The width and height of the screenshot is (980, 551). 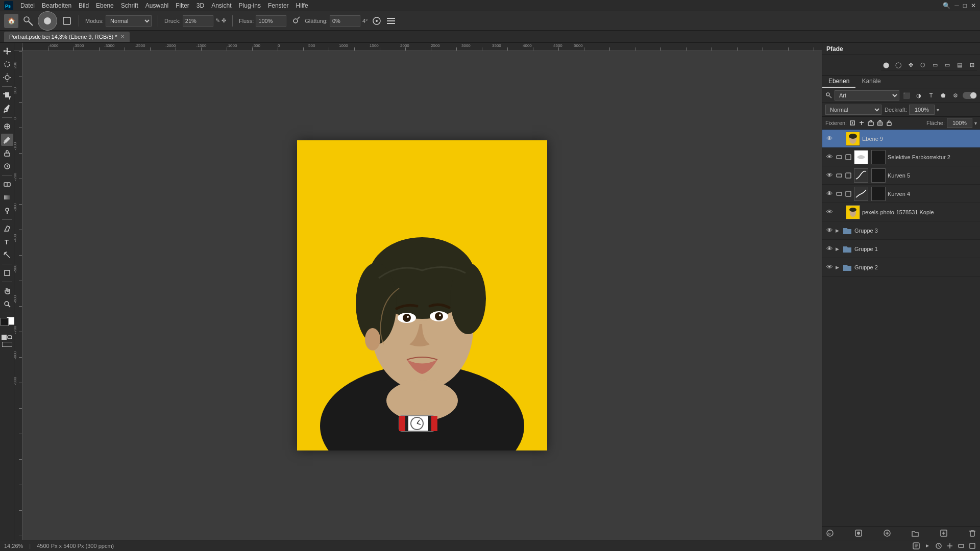 I want to click on panel-icon-7: ▤, so click(x=960, y=65).